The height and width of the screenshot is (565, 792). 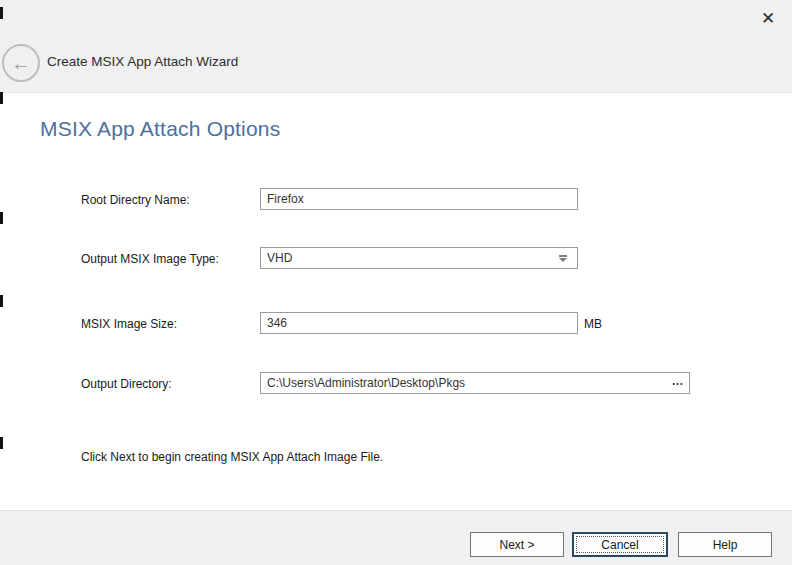 I want to click on msix-image-size-unit: MB, so click(x=593, y=324).